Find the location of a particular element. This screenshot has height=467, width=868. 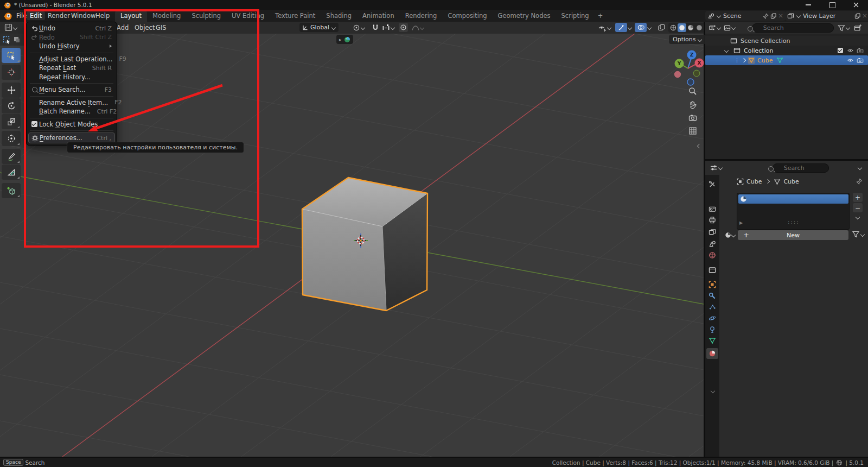

snap-toggle is located at coordinates (375, 27).